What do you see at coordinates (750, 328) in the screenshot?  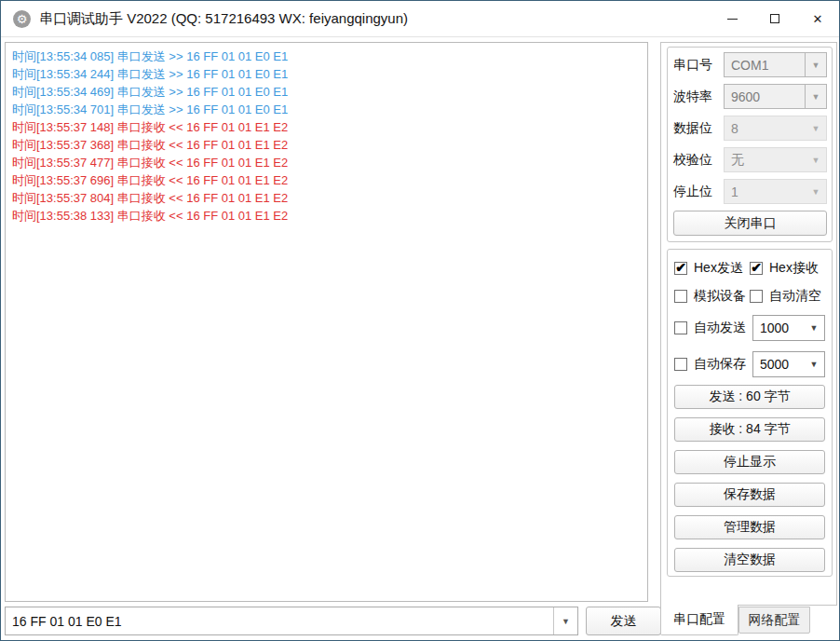 I see `checkbox-combo-row: 自动发送1000▼` at bounding box center [750, 328].